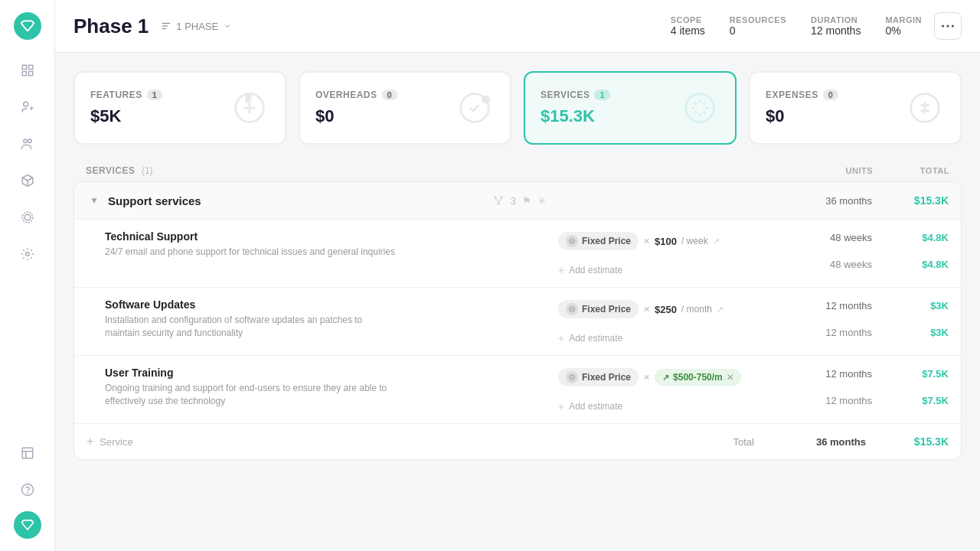 The width and height of the screenshot is (980, 551). What do you see at coordinates (198, 26) in the screenshot?
I see `phase-selector-label: 1 PHASE` at bounding box center [198, 26].